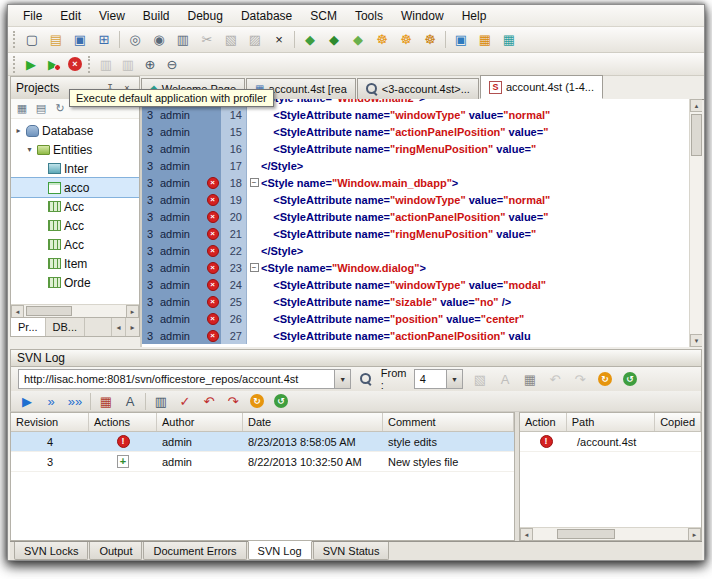 This screenshot has height=579, width=712. Describe the element at coordinates (200, 422) in the screenshot. I see `column-header-author: Author` at that location.